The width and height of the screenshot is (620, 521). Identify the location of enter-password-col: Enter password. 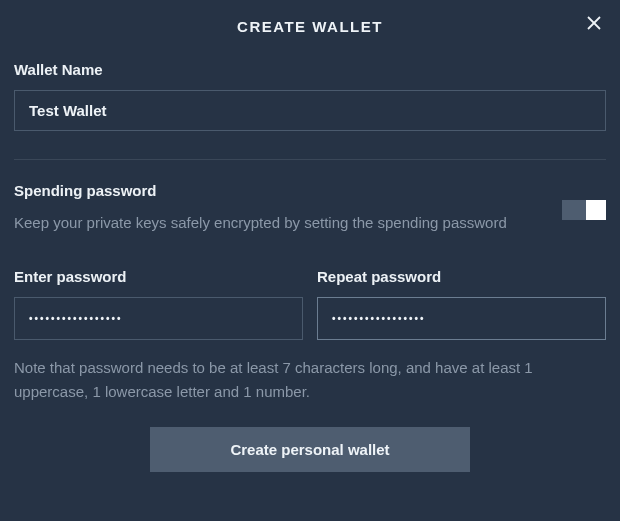
(158, 304).